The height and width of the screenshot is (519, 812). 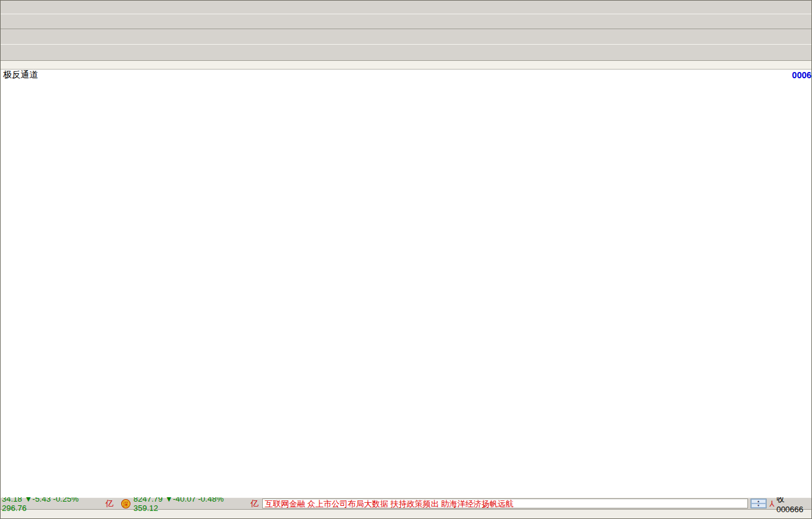 I want to click on news-ticker: 互联网金融 众上市公司布局大数据 扶持政策频出 助海洋经济扬帆远航, so click(x=504, y=503).